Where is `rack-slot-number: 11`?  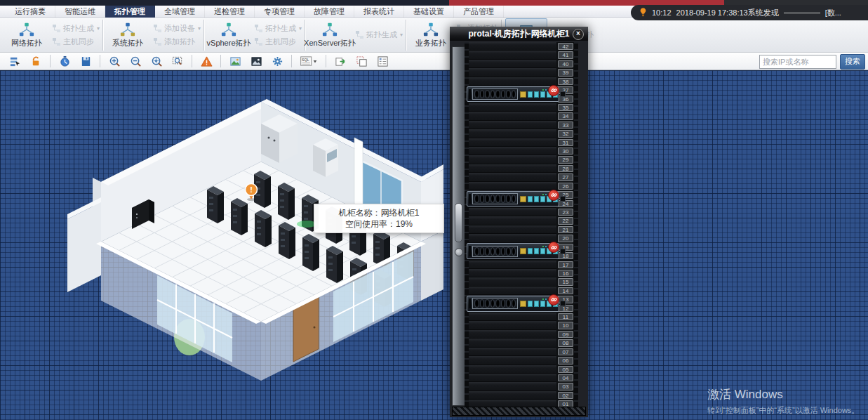 rack-slot-number: 11 is located at coordinates (566, 317).